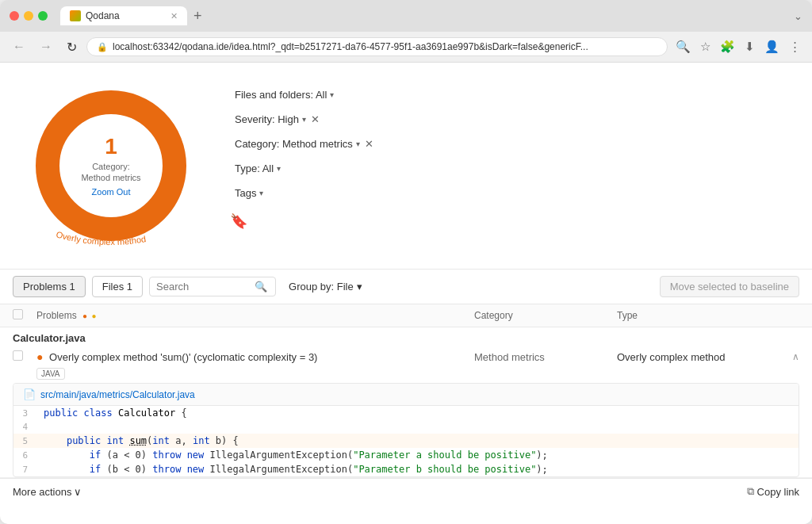 This screenshot has width=812, height=524. Describe the element at coordinates (278, 119) in the screenshot. I see `severity-filter: Severity: High ▾ ✕` at that location.